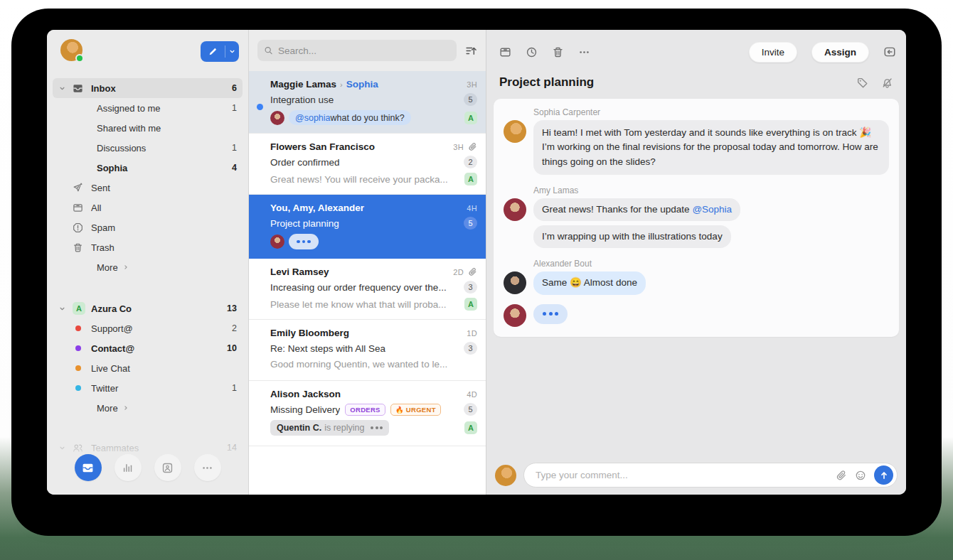 This screenshot has height=560, width=953. Describe the element at coordinates (367, 414) in the screenshot. I see `conversation-item: Alison Jackson 4D Missing Delivery ORDER…` at that location.